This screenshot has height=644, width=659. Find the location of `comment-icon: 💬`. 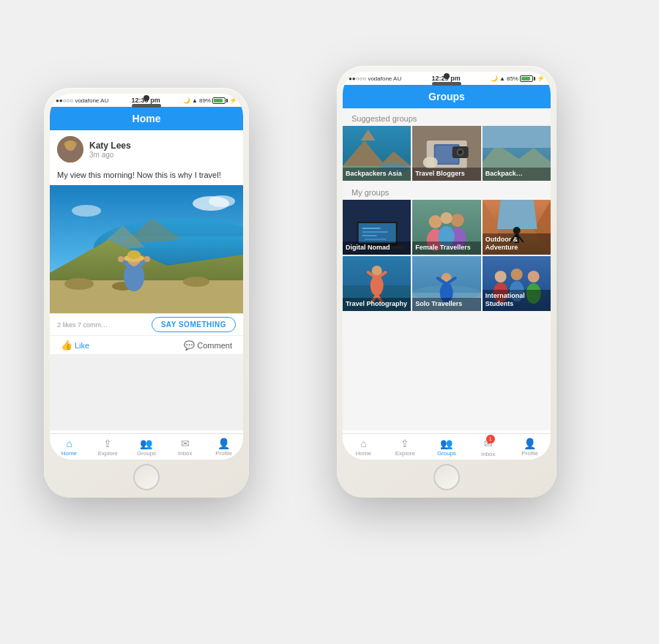

comment-icon: 💬 is located at coordinates (189, 345).